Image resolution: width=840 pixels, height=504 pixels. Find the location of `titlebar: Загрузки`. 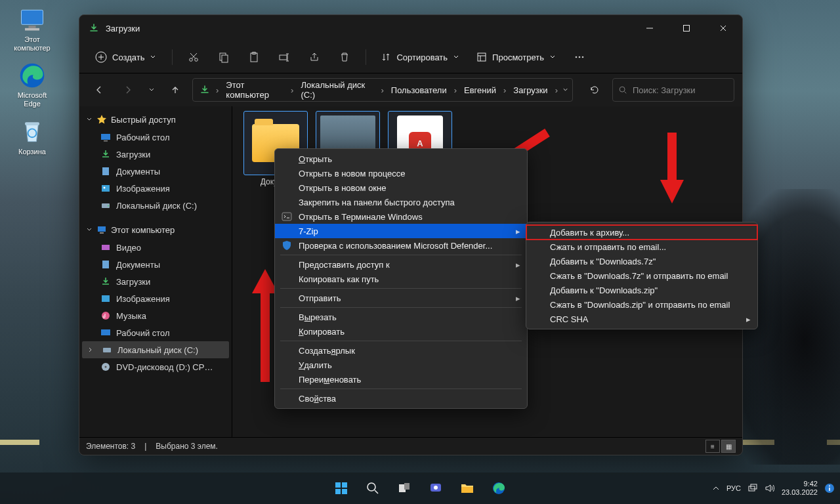

titlebar: Загрузки is located at coordinates (411, 28).